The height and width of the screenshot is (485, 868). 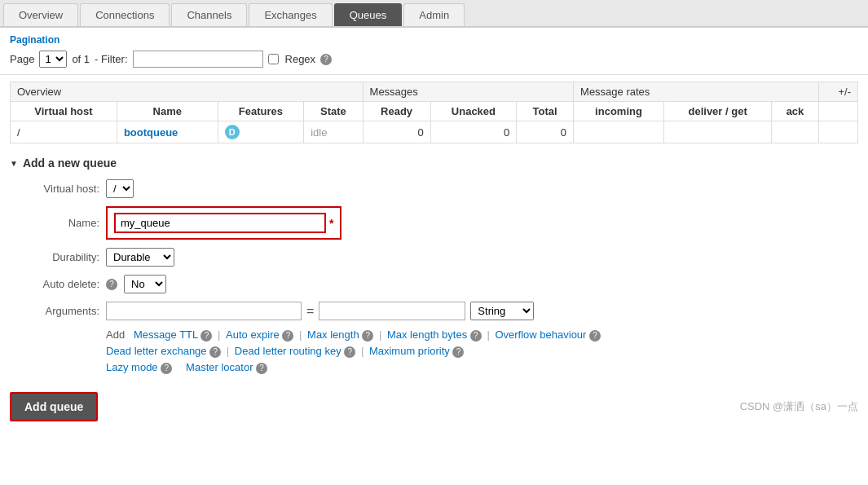 I want to click on auto-delete-label: Auto delete:, so click(x=55, y=284).